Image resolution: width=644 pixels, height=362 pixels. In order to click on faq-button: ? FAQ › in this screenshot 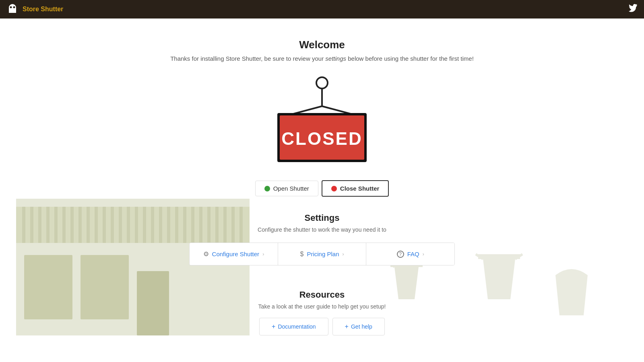, I will do `click(411, 254)`.